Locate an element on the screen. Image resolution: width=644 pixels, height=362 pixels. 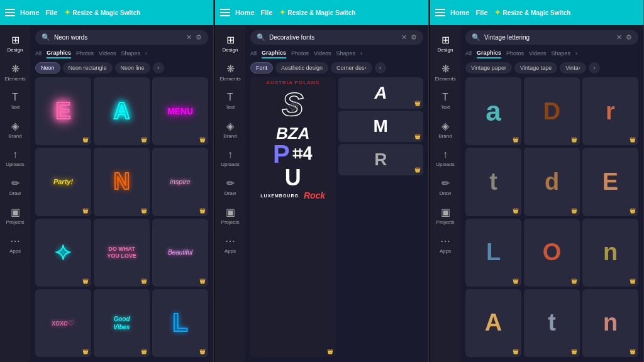
sidebar-item-projects-3: ▣ Projects is located at coordinates (445, 216).